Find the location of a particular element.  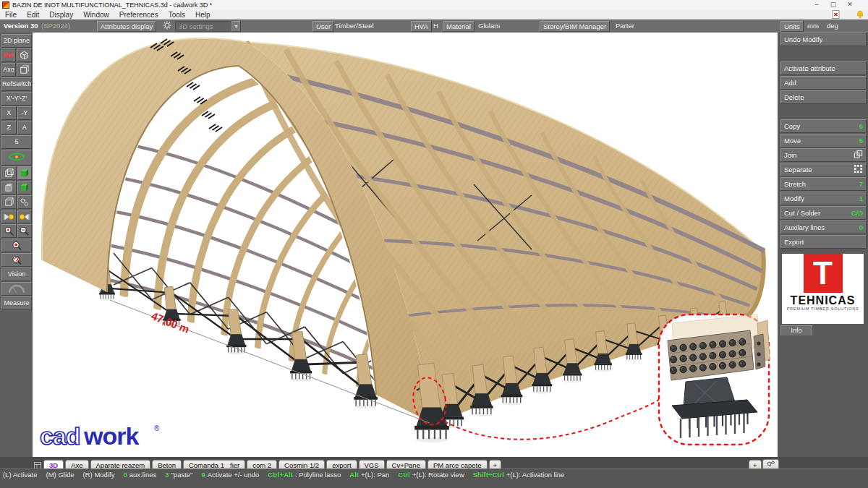

zoom-window-icon is located at coordinates (17, 246).